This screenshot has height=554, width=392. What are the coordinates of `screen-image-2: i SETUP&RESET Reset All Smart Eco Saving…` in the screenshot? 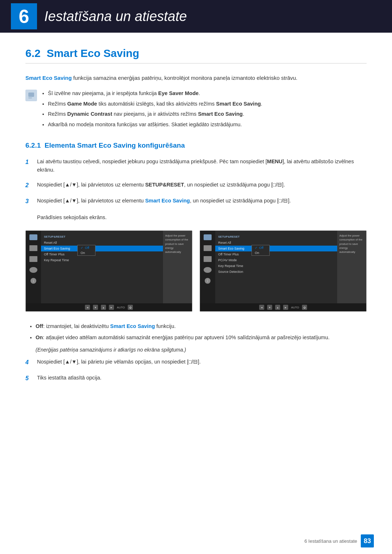 It's located at (283, 271).